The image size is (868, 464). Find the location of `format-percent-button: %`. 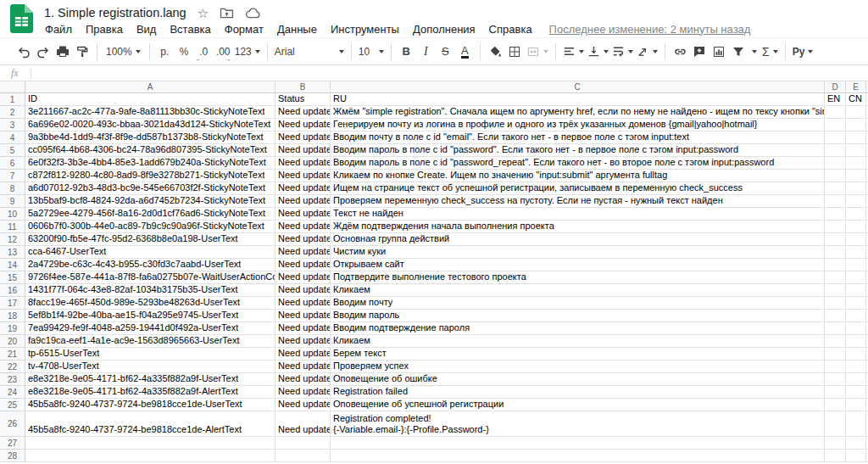

format-percent-button: % is located at coordinates (185, 52).